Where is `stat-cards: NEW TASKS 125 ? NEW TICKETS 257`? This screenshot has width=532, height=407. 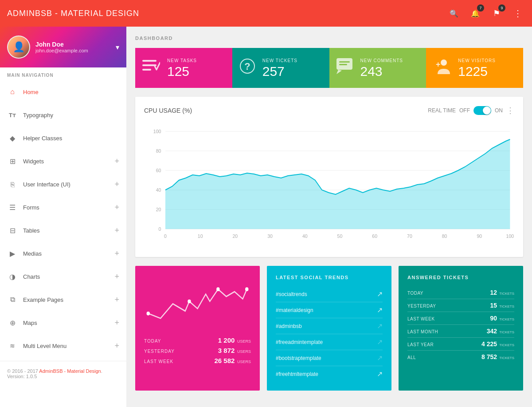
stat-cards: NEW TASKS 125 ? NEW TICKETS 257 is located at coordinates (329, 68).